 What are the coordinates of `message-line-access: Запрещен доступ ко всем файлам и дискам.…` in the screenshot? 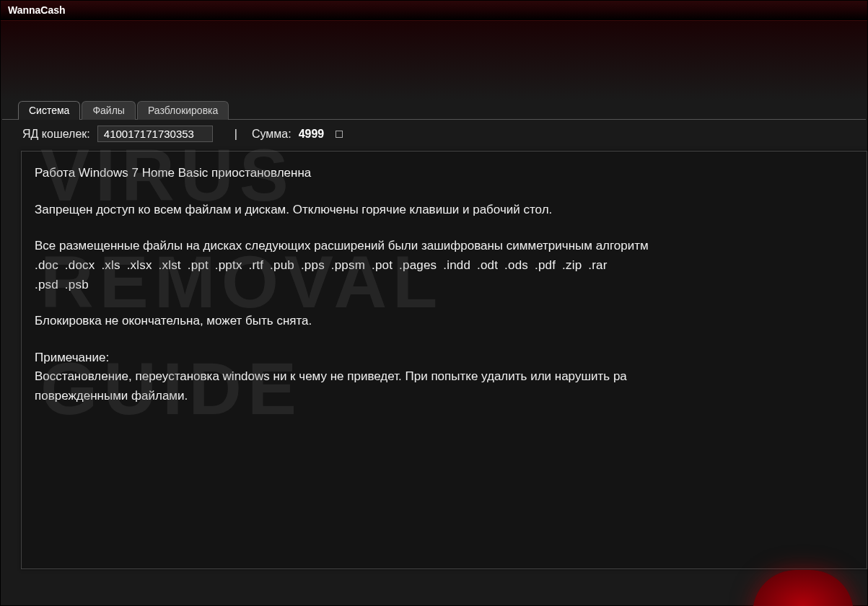 It's located at (444, 211).